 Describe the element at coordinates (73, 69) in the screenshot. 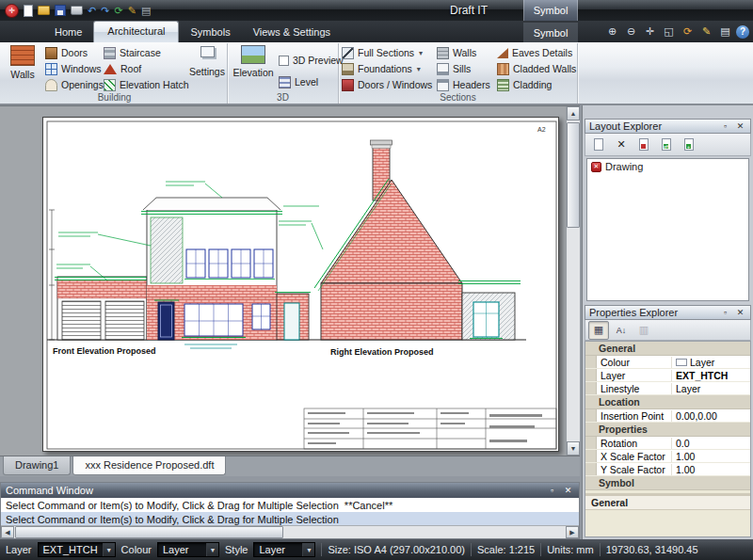

I see `windows-button: Windows` at that location.